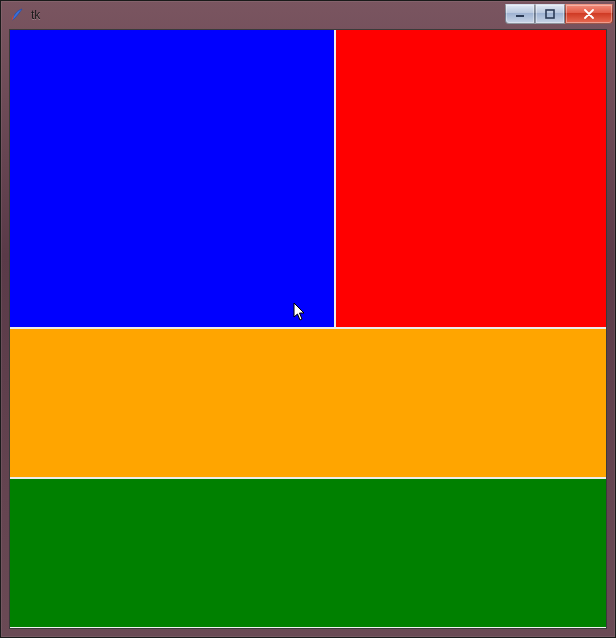  Describe the element at coordinates (268, 15) in the screenshot. I see `window-title: tk` at that location.